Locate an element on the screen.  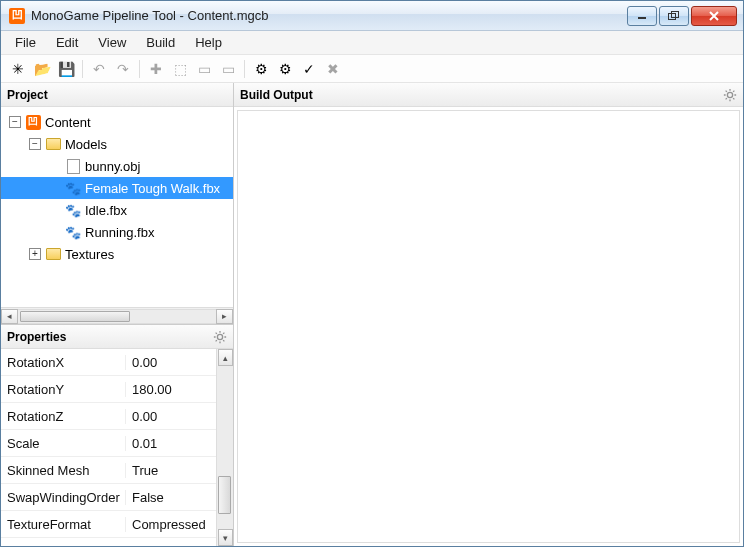
property-value: 0.01 is located at coordinates (171, 444).